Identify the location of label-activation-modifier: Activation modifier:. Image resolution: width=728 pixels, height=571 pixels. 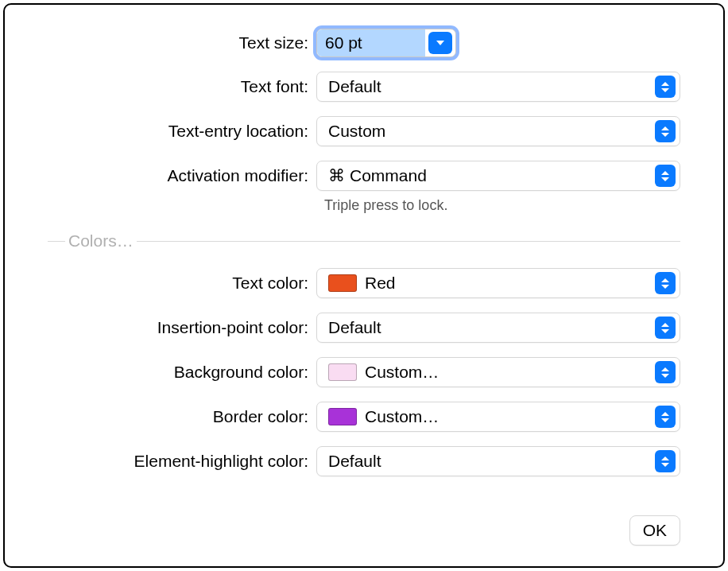
(182, 176).